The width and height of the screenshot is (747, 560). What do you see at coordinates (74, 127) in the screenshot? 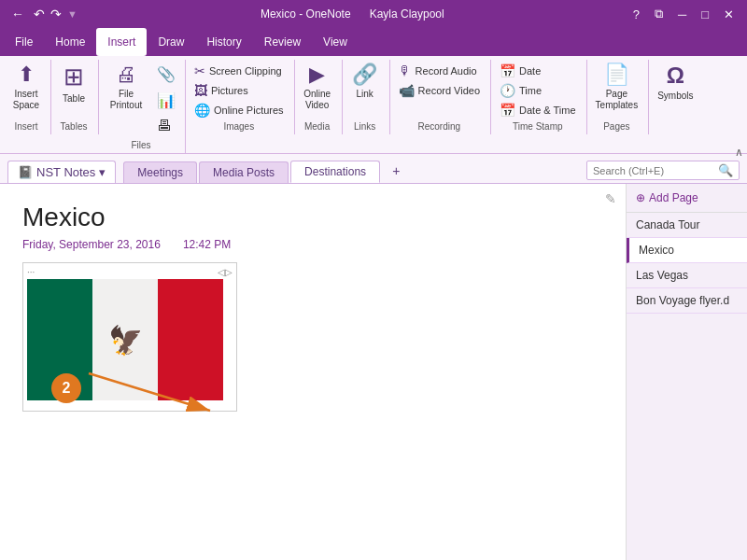
I see `tables-group-label: Tables` at bounding box center [74, 127].